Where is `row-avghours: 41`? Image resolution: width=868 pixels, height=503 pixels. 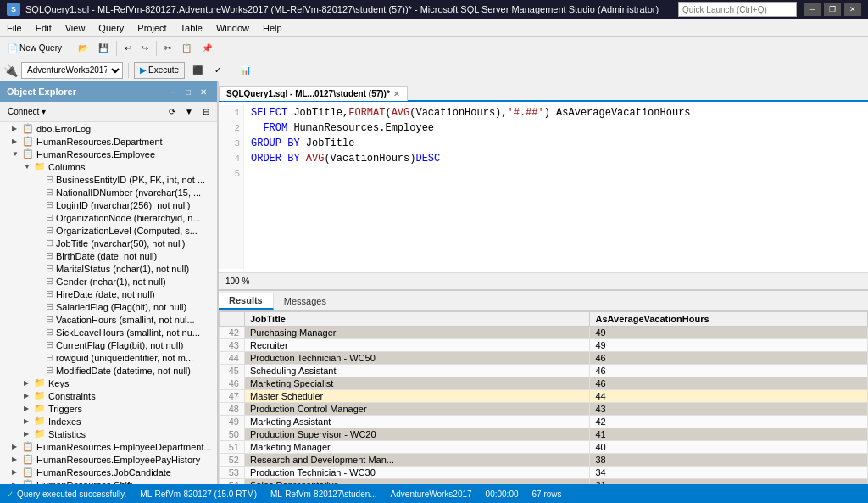
row-avghours: 41 is located at coordinates (729, 434).